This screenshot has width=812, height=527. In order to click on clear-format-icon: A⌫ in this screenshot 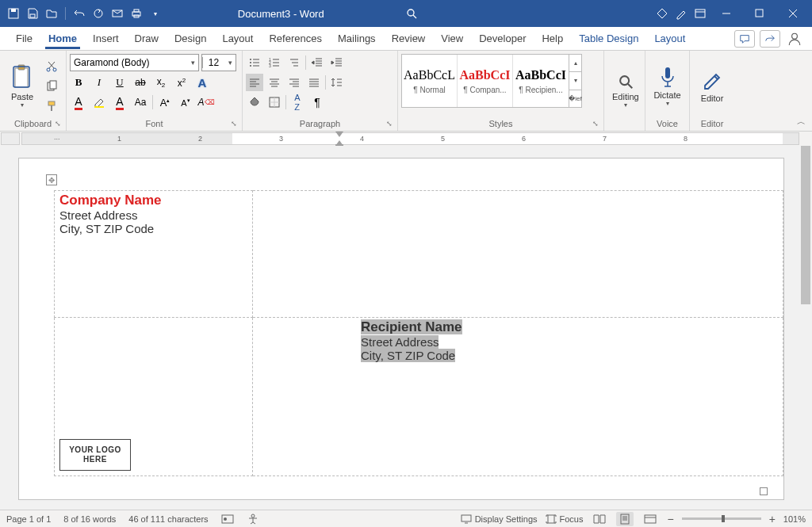, I will do `click(206, 102)`.